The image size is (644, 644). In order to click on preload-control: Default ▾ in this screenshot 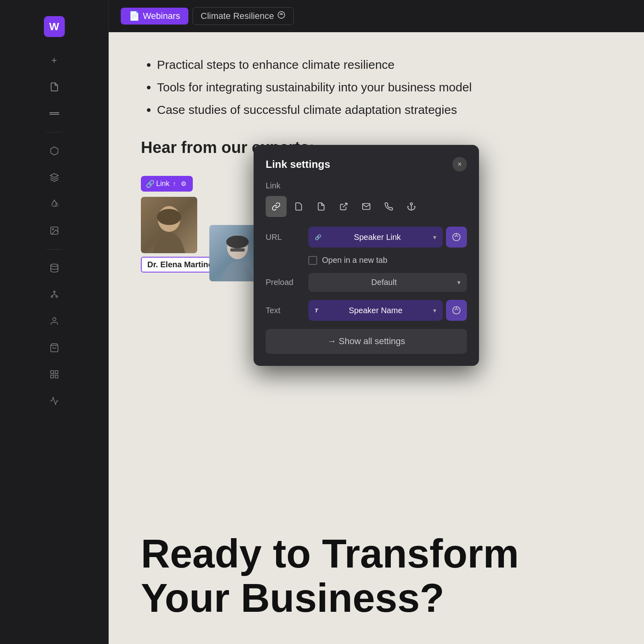, I will do `click(388, 283)`.